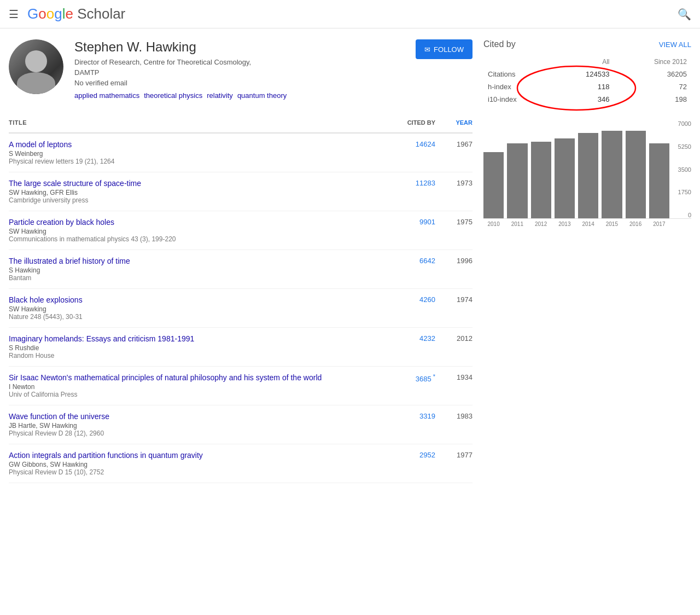 The image size is (700, 615). What do you see at coordinates (241, 231) in the screenshot?
I see `publication-item: Particle creation by black holesSW Hawki…` at bounding box center [241, 231].